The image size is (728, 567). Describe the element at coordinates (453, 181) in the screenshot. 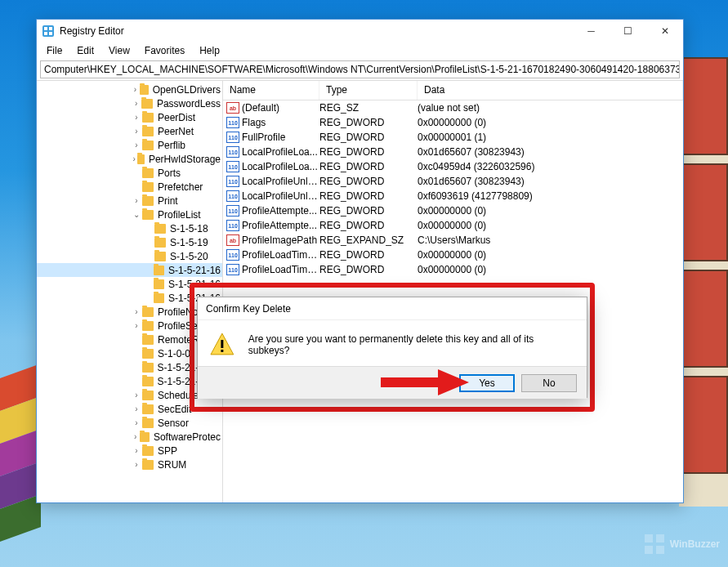

I see `list-row: 110LocalProfileUnlo...REG_DWORD0x01d6560…` at that location.